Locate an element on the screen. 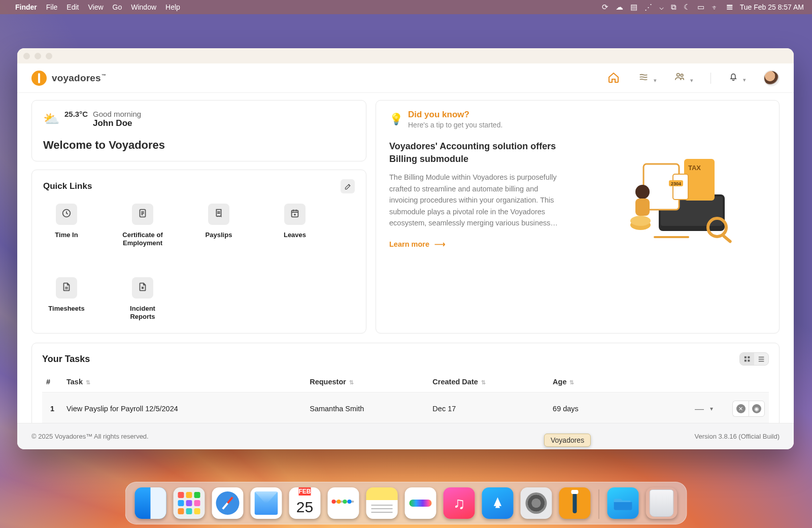  window-zoom-button is located at coordinates (49, 56).